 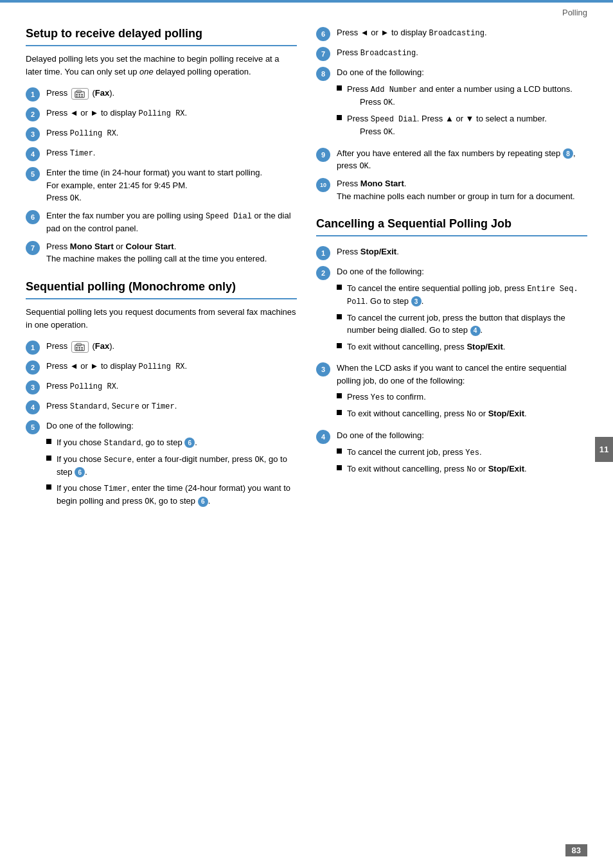 I want to click on step-item: 9 After you have entered all the fax num…, so click(x=452, y=160).